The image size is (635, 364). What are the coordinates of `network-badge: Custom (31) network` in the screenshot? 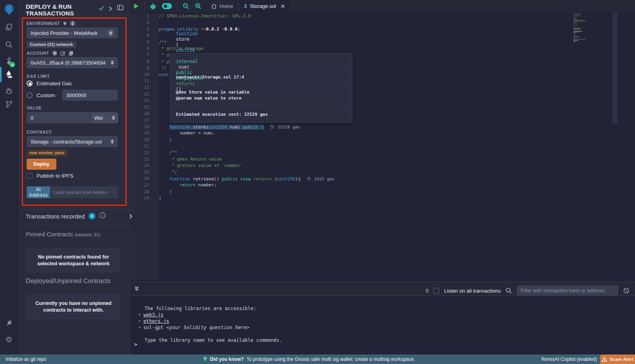 It's located at (52, 44).